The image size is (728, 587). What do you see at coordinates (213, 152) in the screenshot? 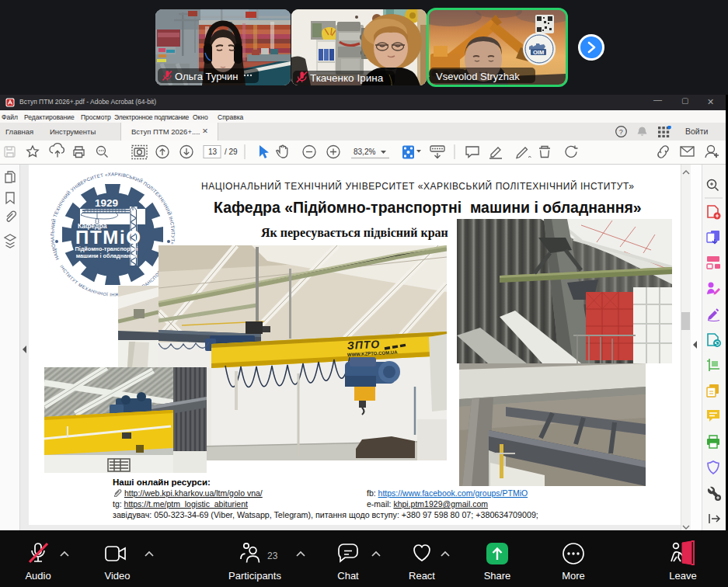
I see `svg-text: 13` at bounding box center [213, 152].